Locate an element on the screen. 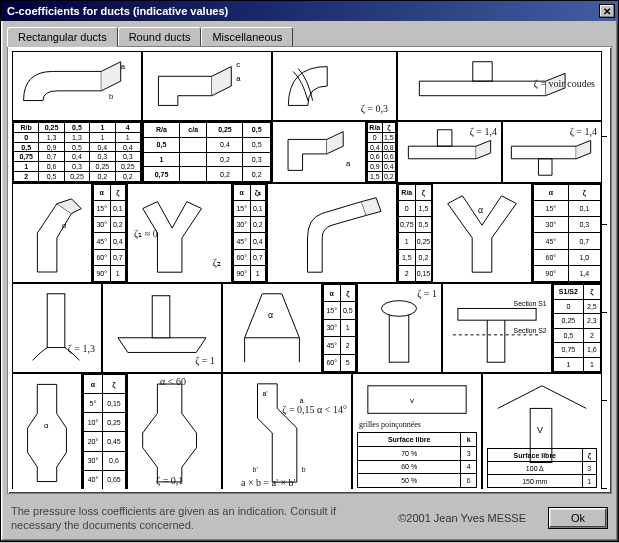 This screenshot has width=619, height=543. alpha-label: α < 60 is located at coordinates (173, 382).